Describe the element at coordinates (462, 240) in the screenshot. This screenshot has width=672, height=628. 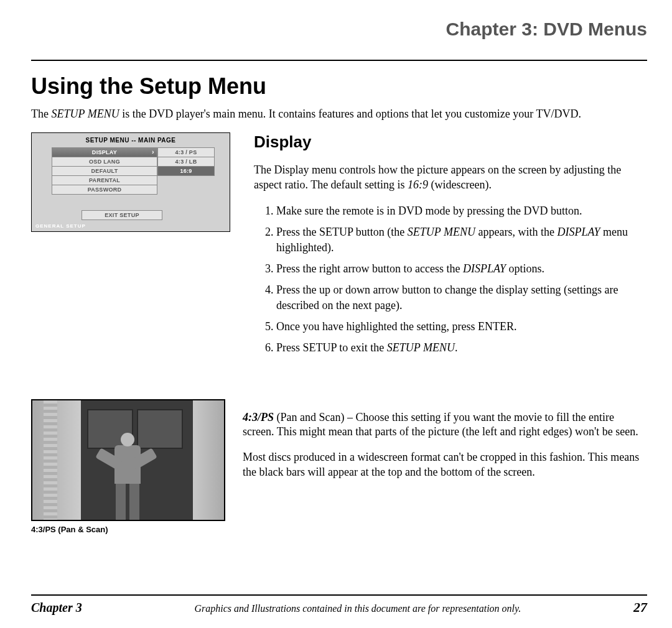
I see `step-2: Press the SETUP button (the SETUP MENU a…` at that location.